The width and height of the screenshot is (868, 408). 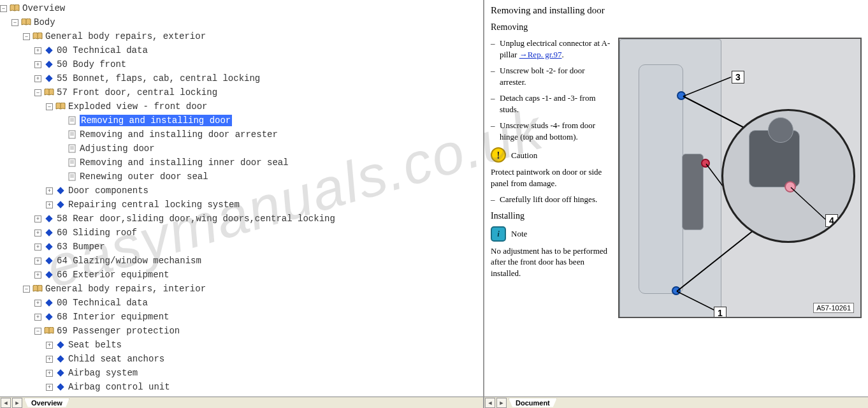 What do you see at coordinates (81, 247) in the screenshot?
I see `tree-label: 63 Bumper` at bounding box center [81, 247].